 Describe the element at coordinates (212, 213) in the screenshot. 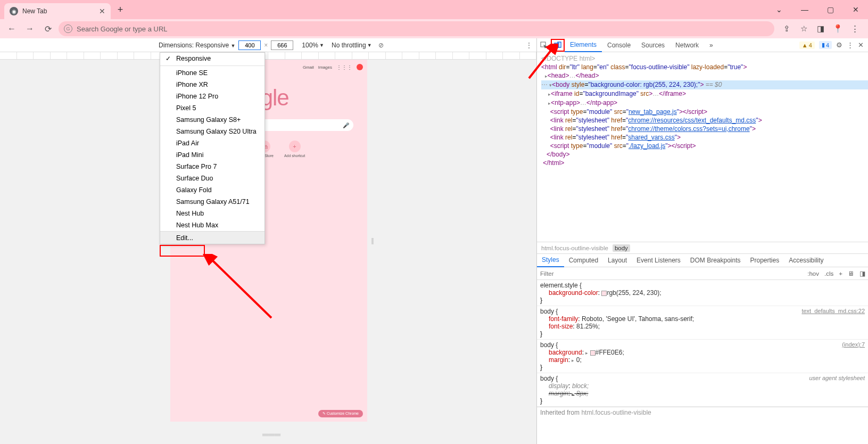

I see `device-option: Nest Hub` at that location.